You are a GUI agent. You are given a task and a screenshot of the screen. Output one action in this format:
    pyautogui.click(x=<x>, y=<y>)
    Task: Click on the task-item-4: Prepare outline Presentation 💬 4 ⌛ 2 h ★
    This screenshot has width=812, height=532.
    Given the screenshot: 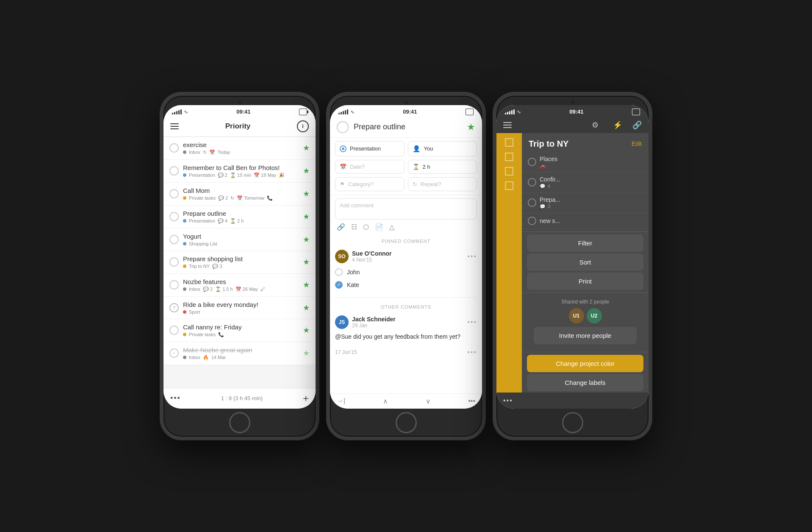 What is the action you would take?
    pyautogui.click(x=240, y=217)
    